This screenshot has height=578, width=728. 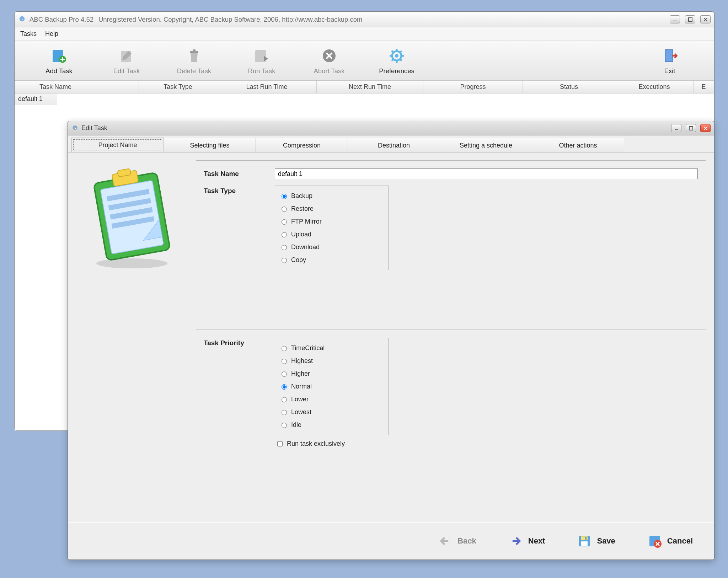 I want to click on menubar: Tasks Help, so click(x=364, y=34).